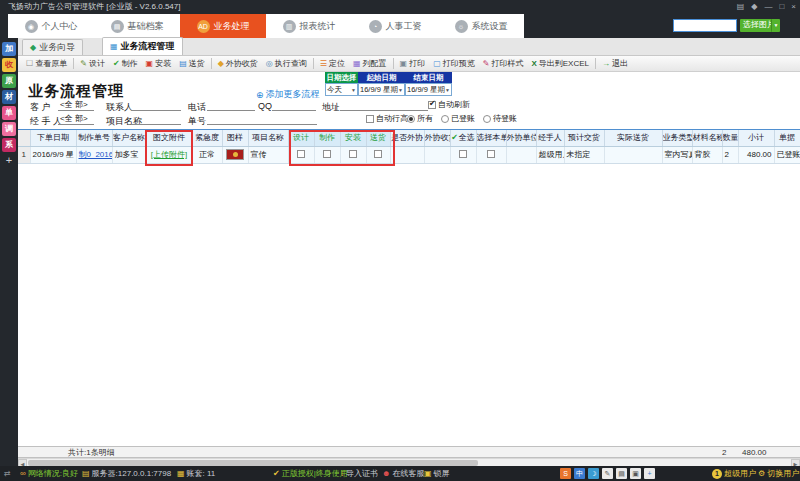  Describe the element at coordinates (370, 64) in the screenshot. I see `column-config-button: ▦列配置` at that location.